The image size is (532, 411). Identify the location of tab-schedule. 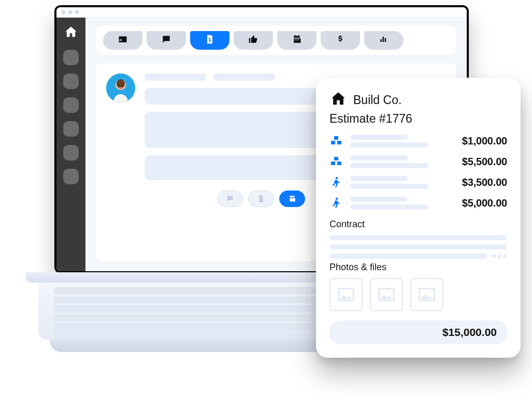
(297, 40).